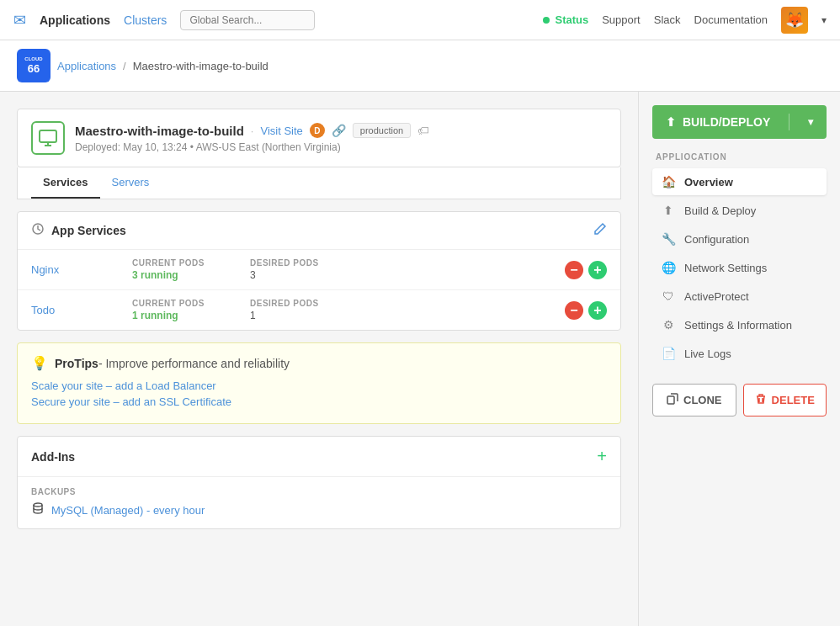  I want to click on todo-decrease-btn: −, so click(574, 310).